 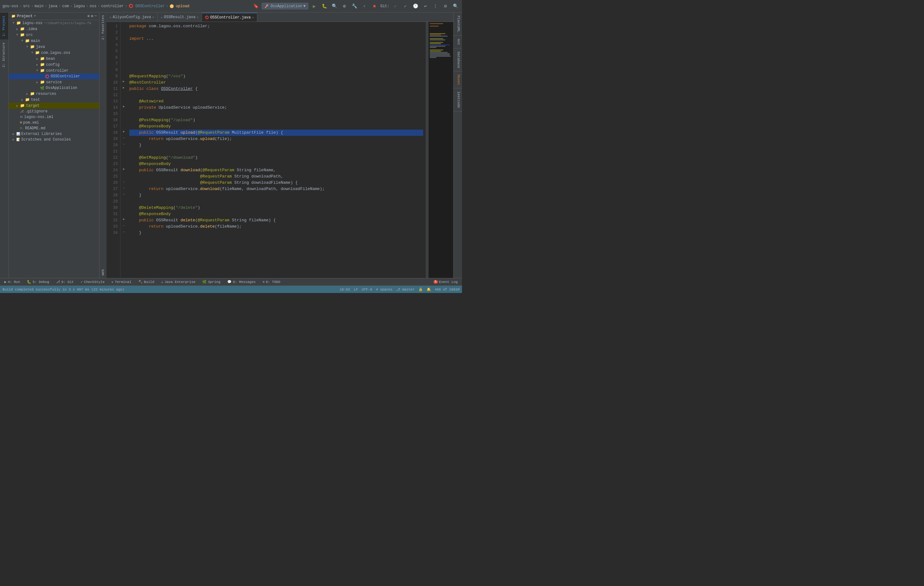 I want to click on run-tab-label: 4: Run, so click(x=14, y=282).